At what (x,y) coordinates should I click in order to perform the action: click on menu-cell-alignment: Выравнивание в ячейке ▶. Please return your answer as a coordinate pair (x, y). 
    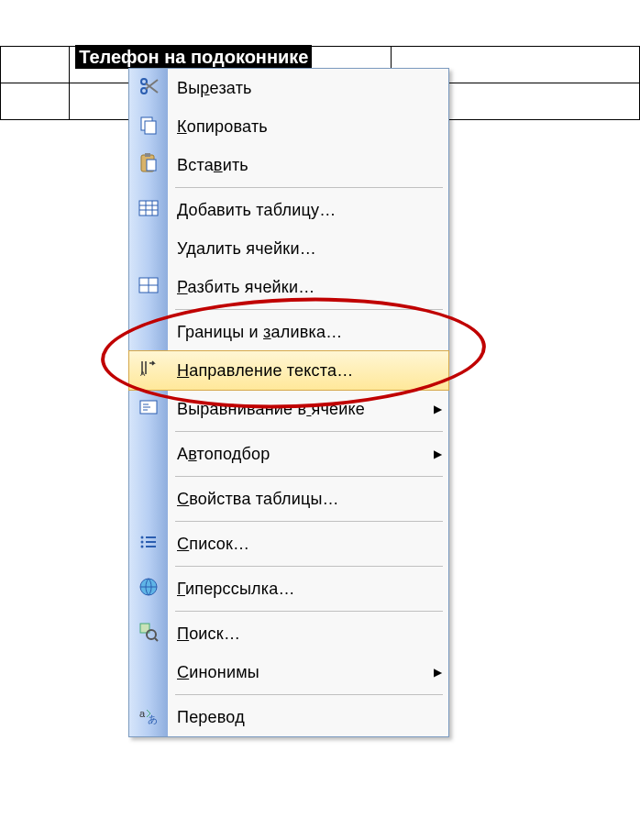
    Looking at the image, I should click on (289, 409).